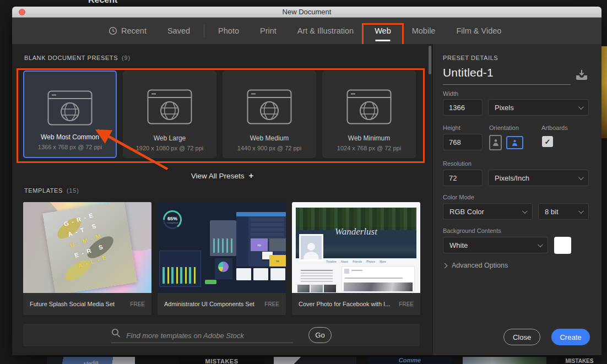  What do you see at coordinates (463, 142) in the screenshot?
I see `height-input: 768` at bounding box center [463, 142].